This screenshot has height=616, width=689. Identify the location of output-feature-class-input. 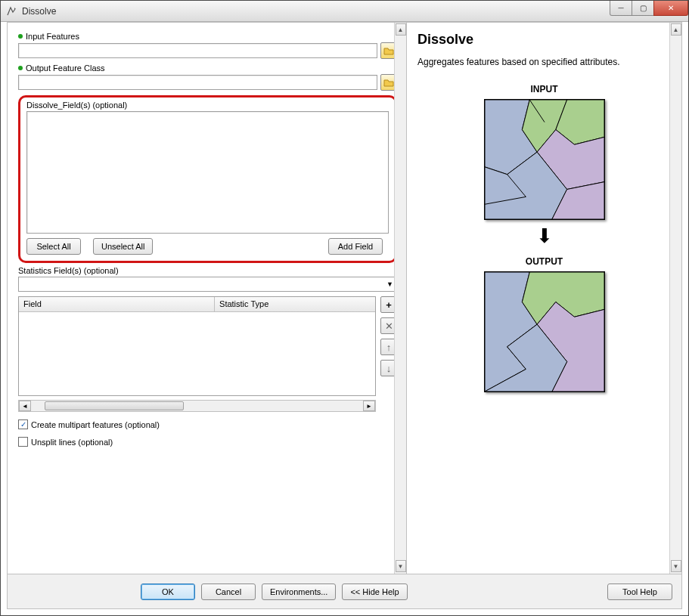
(198, 82).